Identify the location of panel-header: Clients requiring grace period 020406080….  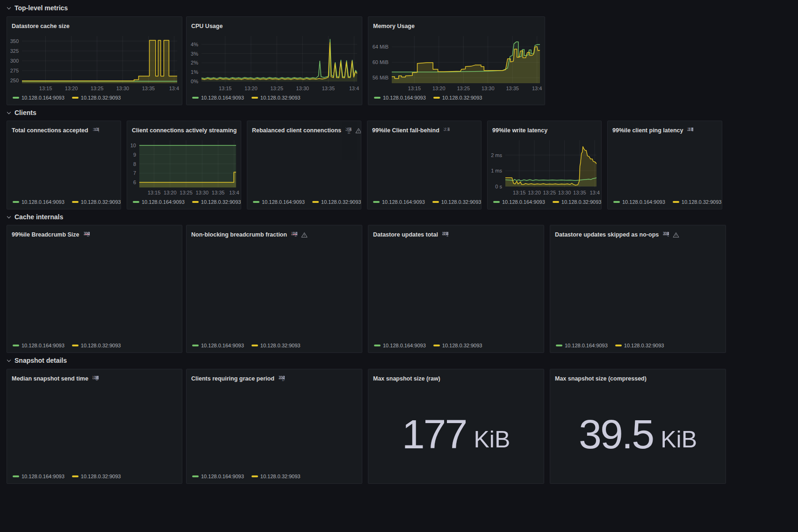
(274, 377).